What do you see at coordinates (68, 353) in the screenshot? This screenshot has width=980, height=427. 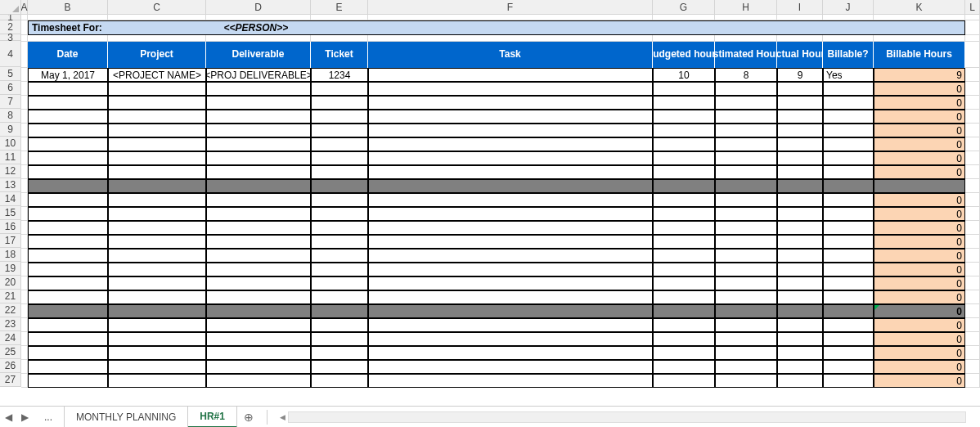 I see `cell-r25-c1` at bounding box center [68, 353].